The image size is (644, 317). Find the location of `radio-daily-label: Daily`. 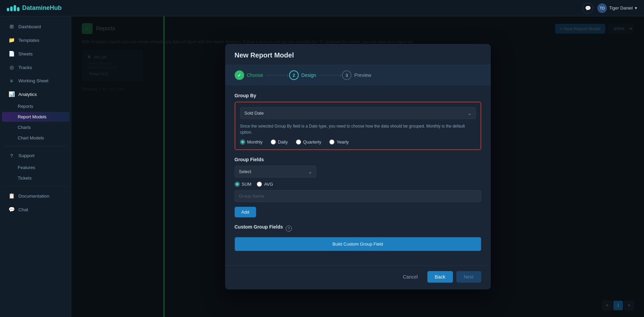

radio-daily-label: Daily is located at coordinates (283, 142).